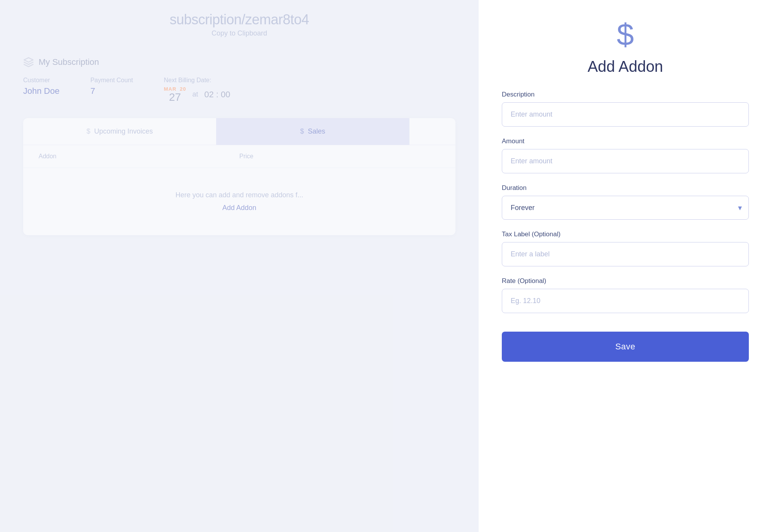  Describe the element at coordinates (239, 195) in the screenshot. I see `empty-state-message: Here you can add and remove addons f...` at that location.